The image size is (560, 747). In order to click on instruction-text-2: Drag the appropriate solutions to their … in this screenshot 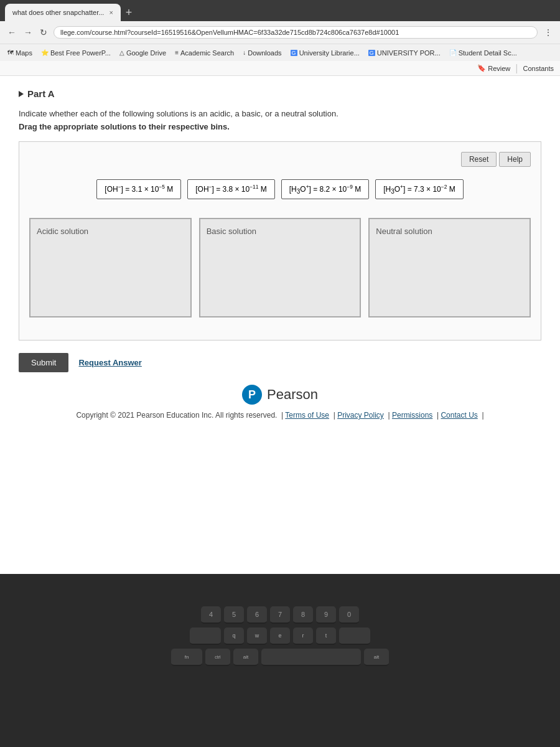, I will do `click(280, 127)`.